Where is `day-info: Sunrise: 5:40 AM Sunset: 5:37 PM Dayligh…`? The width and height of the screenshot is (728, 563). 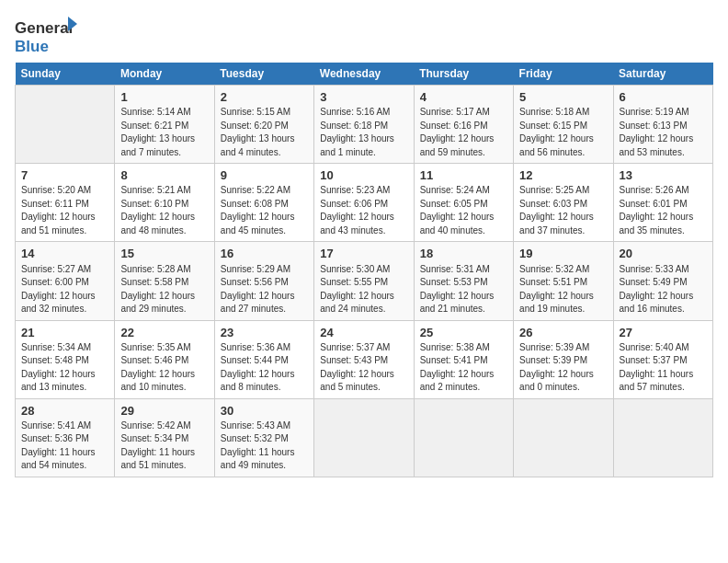
day-info: Sunrise: 5:40 AM Sunset: 5:37 PM Dayligh… is located at coordinates (664, 368).